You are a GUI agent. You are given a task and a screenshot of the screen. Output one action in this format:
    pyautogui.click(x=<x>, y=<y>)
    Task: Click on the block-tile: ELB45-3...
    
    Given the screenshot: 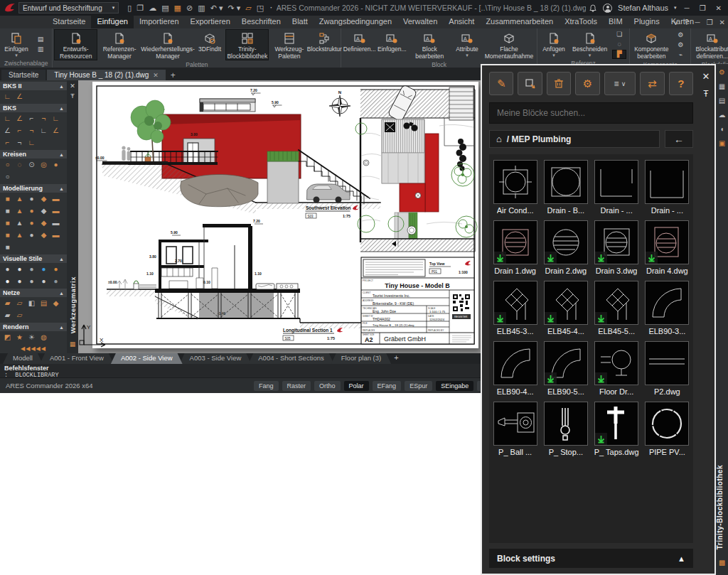 What is the action you would take?
    pyautogui.click(x=515, y=308)
    